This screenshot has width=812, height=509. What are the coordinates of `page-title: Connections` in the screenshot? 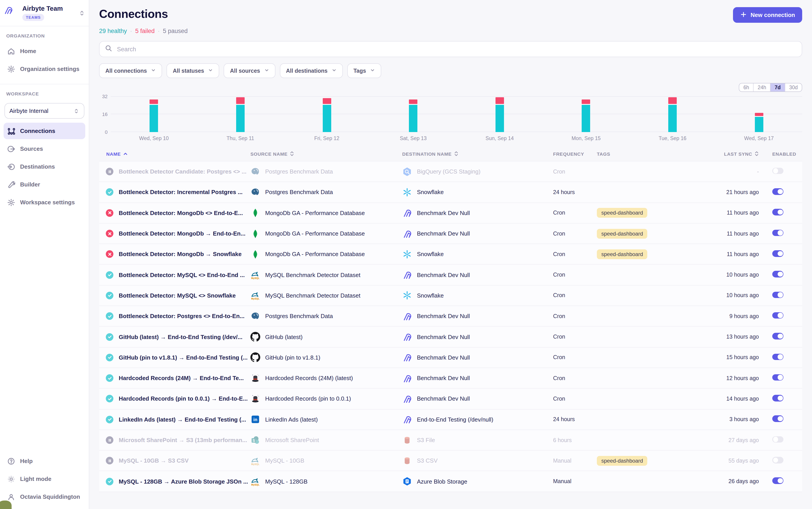 It's located at (133, 14).